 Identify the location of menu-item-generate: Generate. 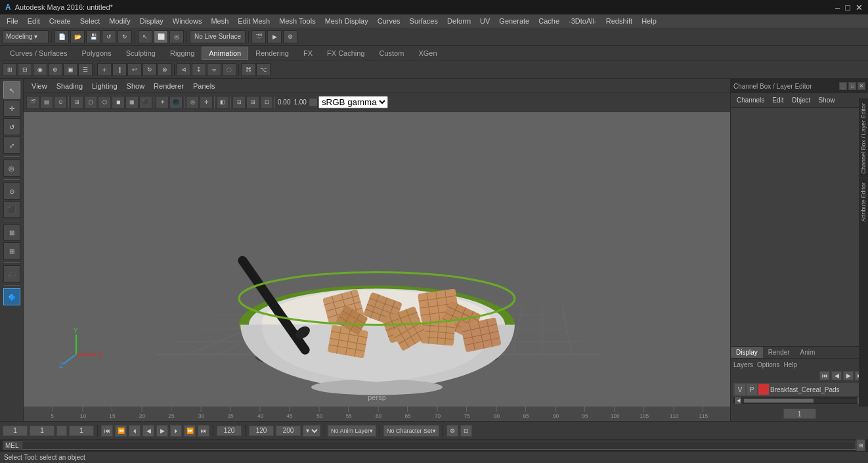
(514, 21).